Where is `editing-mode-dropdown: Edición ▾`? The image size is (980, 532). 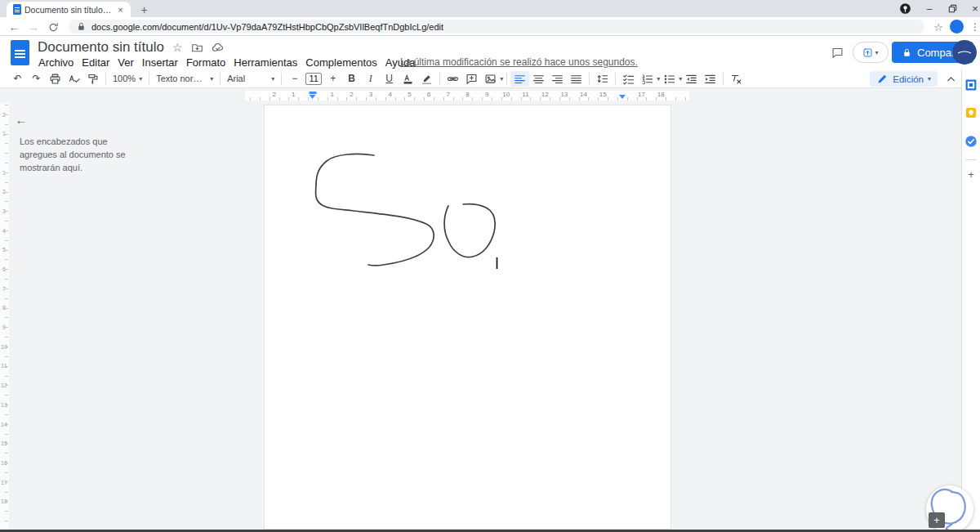
editing-mode-dropdown: Edición ▾ is located at coordinates (903, 78).